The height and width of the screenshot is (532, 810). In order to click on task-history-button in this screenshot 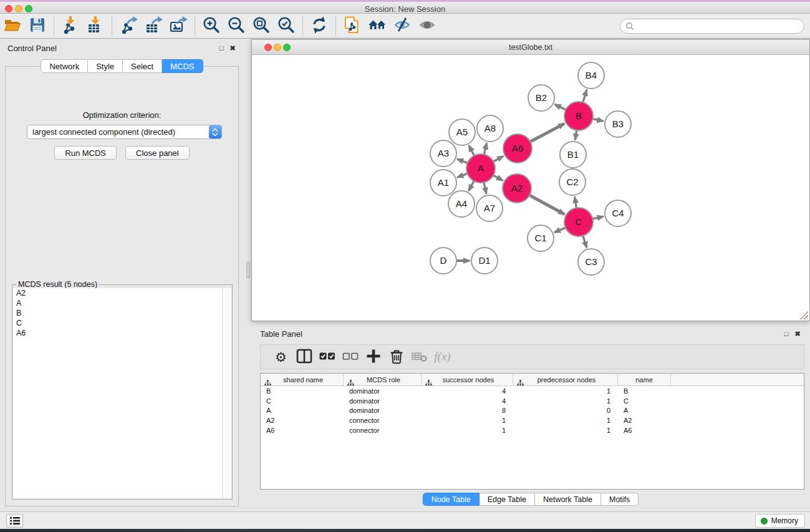, I will do `click(15, 521)`.